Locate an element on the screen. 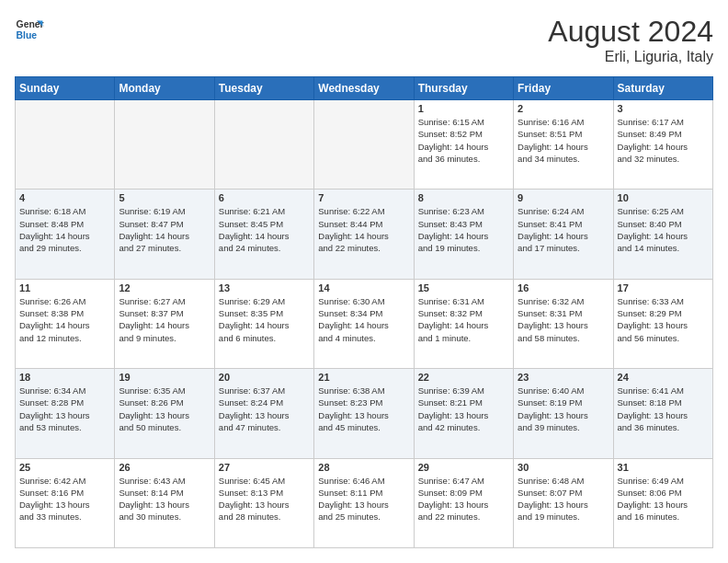 The image size is (728, 563). col-sunday: Sunday is located at coordinates (65, 88).